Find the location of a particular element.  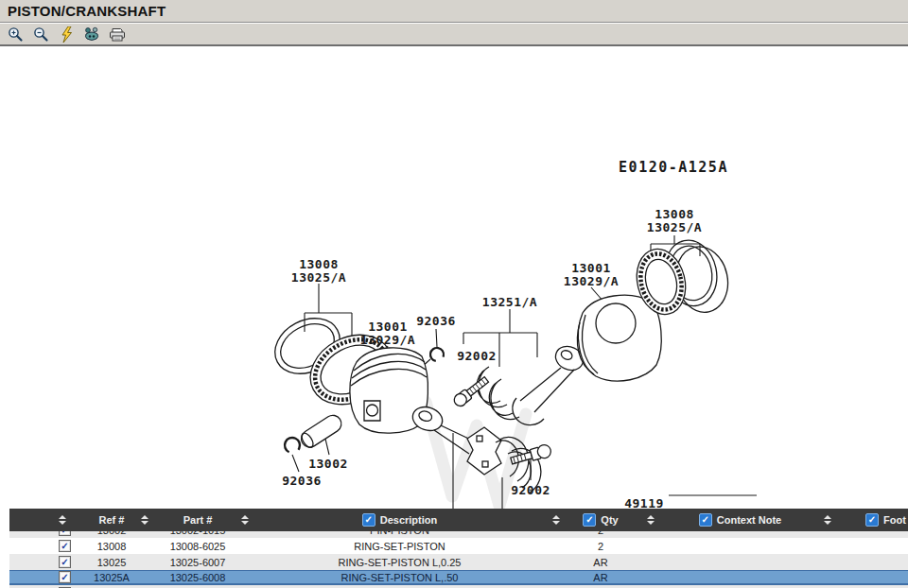

cell-ref: 13025 is located at coordinates (112, 562).